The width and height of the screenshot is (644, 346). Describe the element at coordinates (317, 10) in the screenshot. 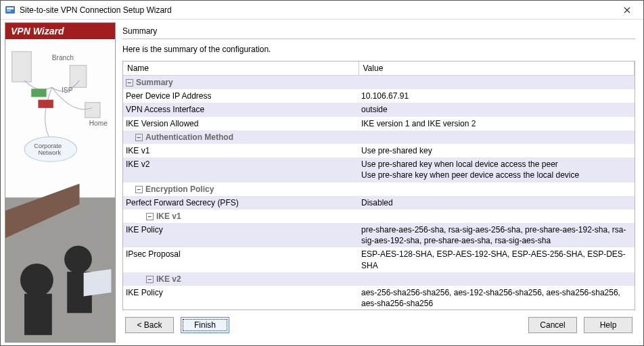

I see `window-title: Site-to-site VPN Connection Setup Wizard` at that location.